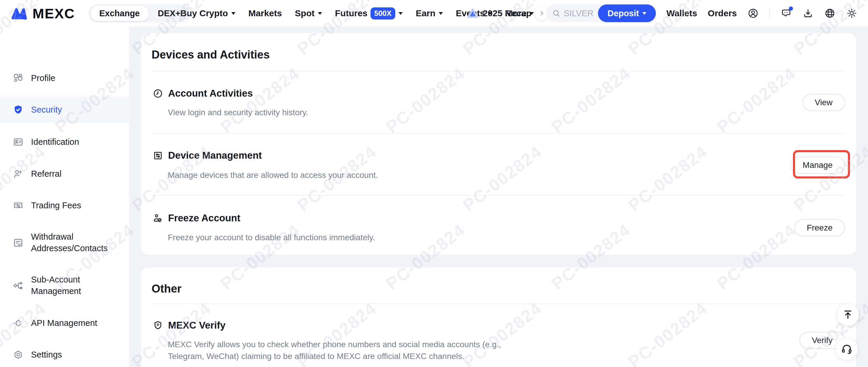  I want to click on nav-label: Earn, so click(426, 13).